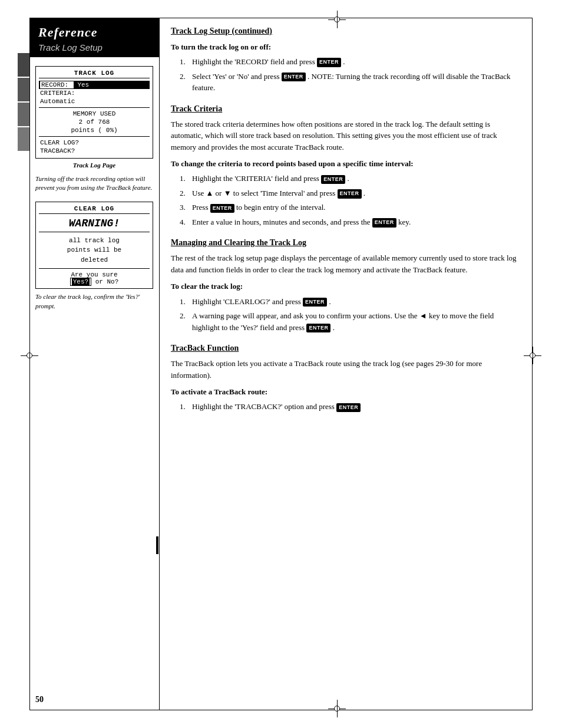 Image resolution: width=562 pixels, height=728 pixels. Describe the element at coordinates (184, 322) in the screenshot. I see `section3-item2-num: 2.` at that location.